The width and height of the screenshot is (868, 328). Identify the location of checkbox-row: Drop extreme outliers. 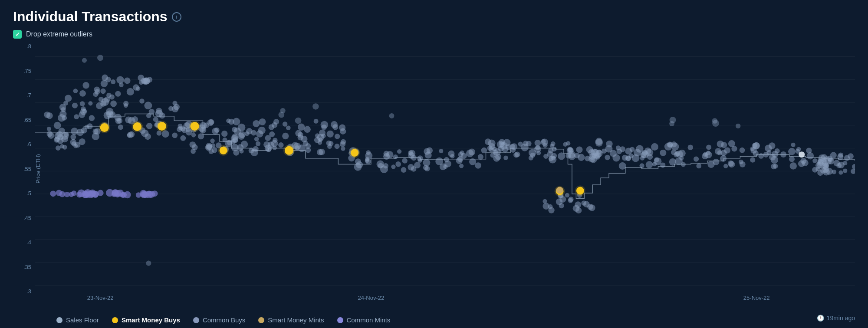
(434, 34).